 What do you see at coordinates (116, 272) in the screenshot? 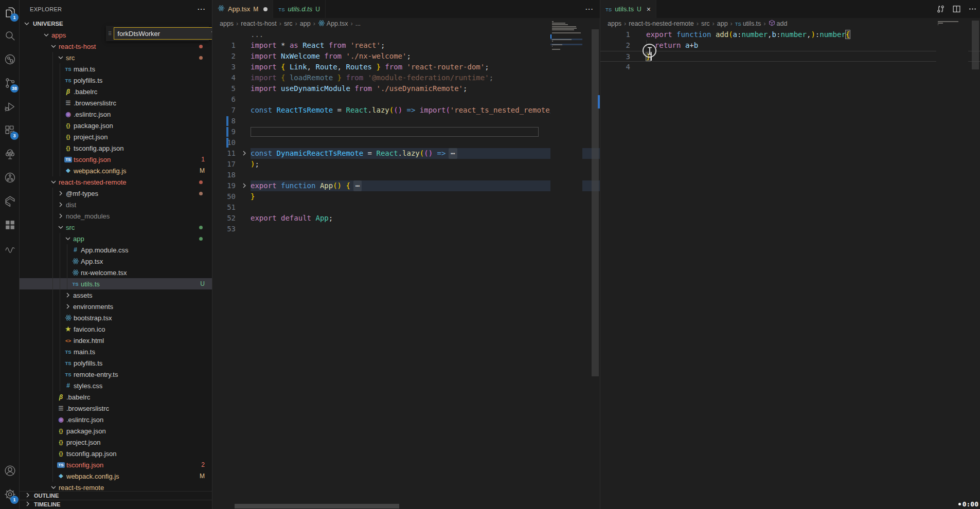
I see `tree-item-nx-welcome.tsx: nx-welcome.tsx` at bounding box center [116, 272].